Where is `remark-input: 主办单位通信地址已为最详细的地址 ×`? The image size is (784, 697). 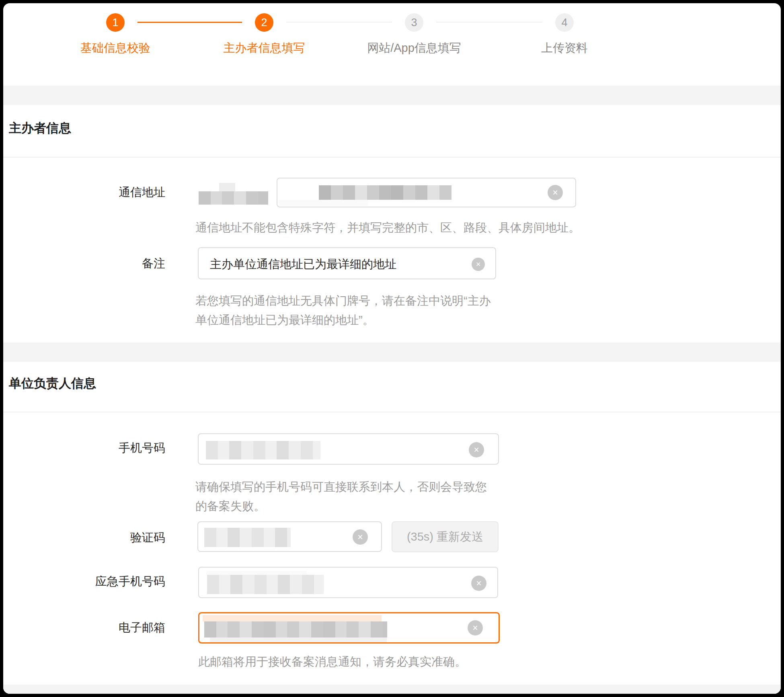 remark-input: 主办单位通信地址已为最详细的地址 × is located at coordinates (347, 263).